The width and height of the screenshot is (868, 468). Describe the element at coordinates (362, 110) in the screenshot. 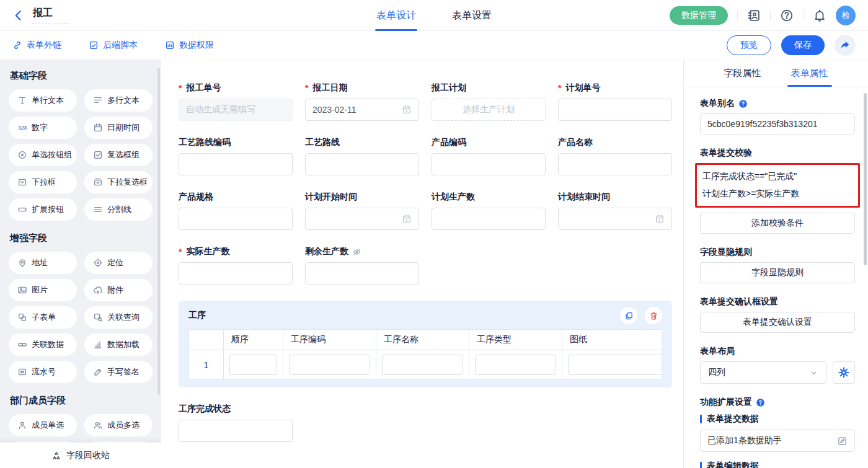

I see `report-date-input: 2023-02-11` at that location.